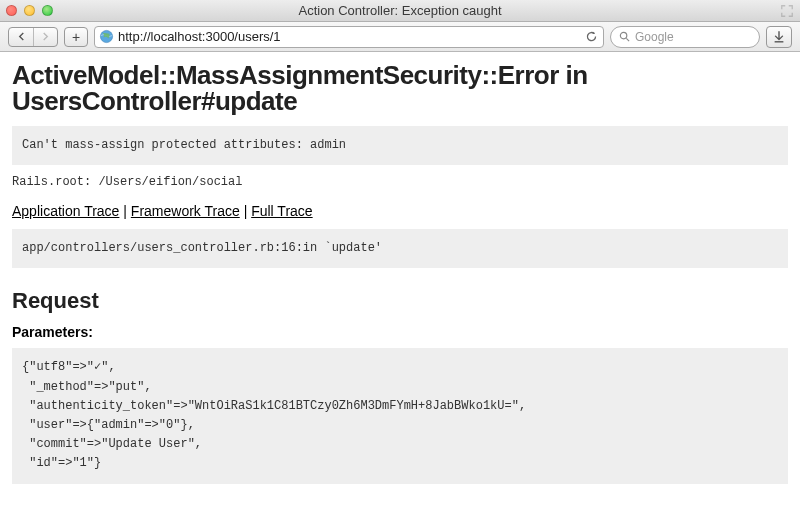 This screenshot has width=800, height=522. Describe the element at coordinates (400, 332) in the screenshot. I see `parameters-label: Parameters:` at that location.